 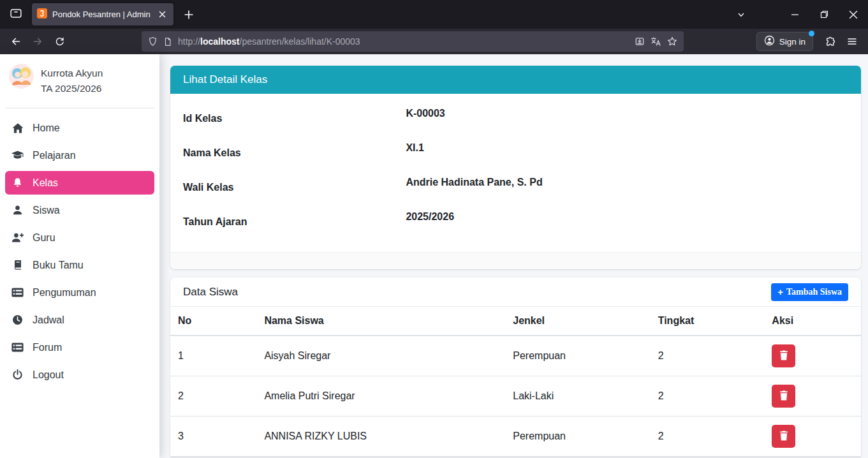 What do you see at coordinates (58, 265) in the screenshot?
I see `sidebar-item-label: Buku Tamu` at bounding box center [58, 265].